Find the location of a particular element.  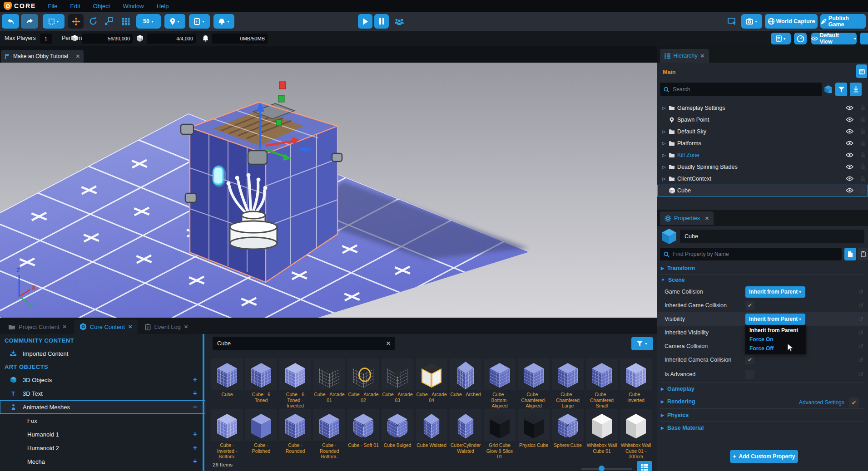

sidebar-item-animated-meshes: Animated Meshes− is located at coordinates (103, 407).